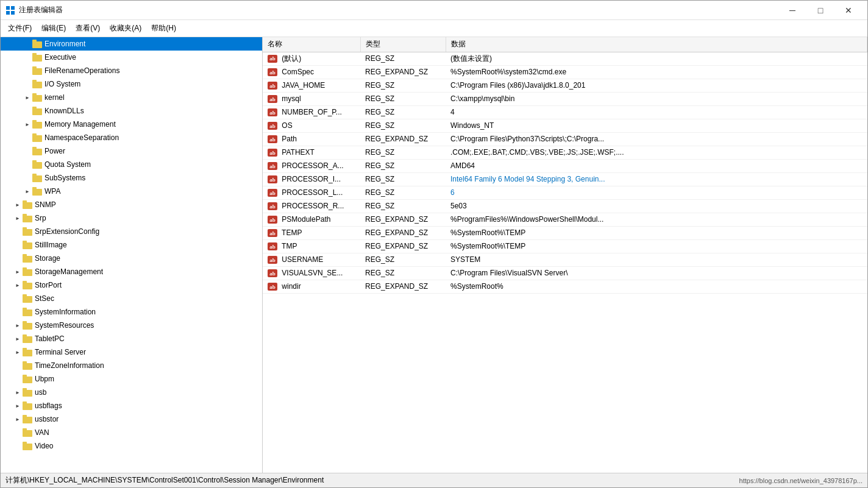 The width and height of the screenshot is (868, 488). I want to click on menu-view: 查看(V), so click(88, 28).